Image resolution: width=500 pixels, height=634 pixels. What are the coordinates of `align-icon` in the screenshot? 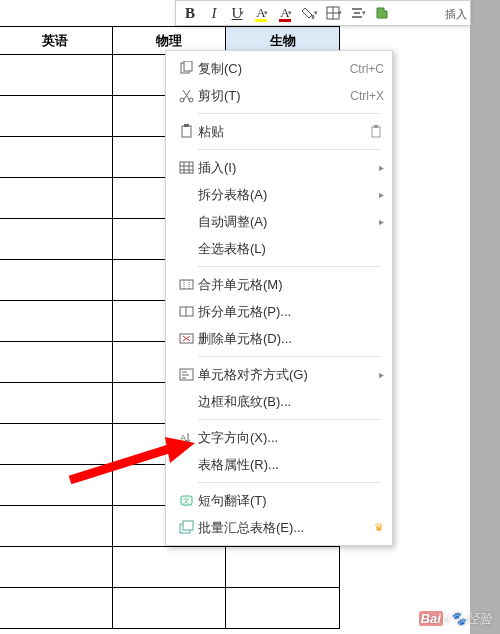 It's located at (186, 374).